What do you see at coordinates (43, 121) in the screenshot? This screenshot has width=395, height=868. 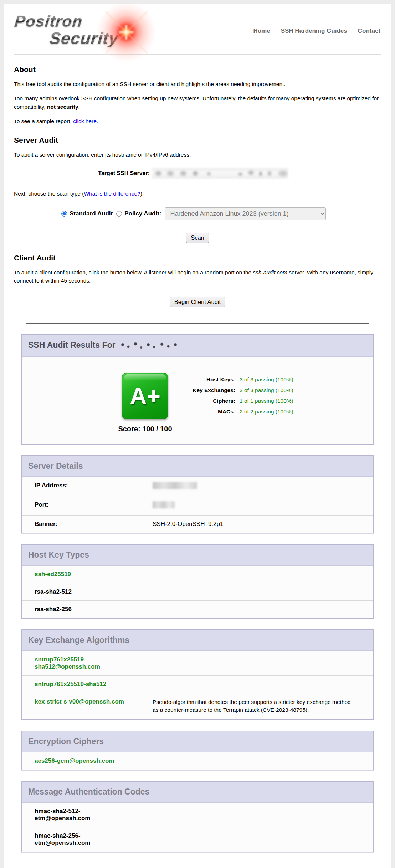 I see `sample-report-text: To see a sample report,` at bounding box center [43, 121].